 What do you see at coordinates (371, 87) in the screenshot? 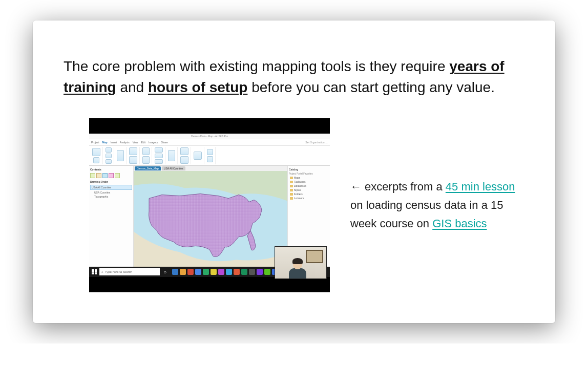
I see `headline-part3: before you can start getting any value.` at bounding box center [371, 87].